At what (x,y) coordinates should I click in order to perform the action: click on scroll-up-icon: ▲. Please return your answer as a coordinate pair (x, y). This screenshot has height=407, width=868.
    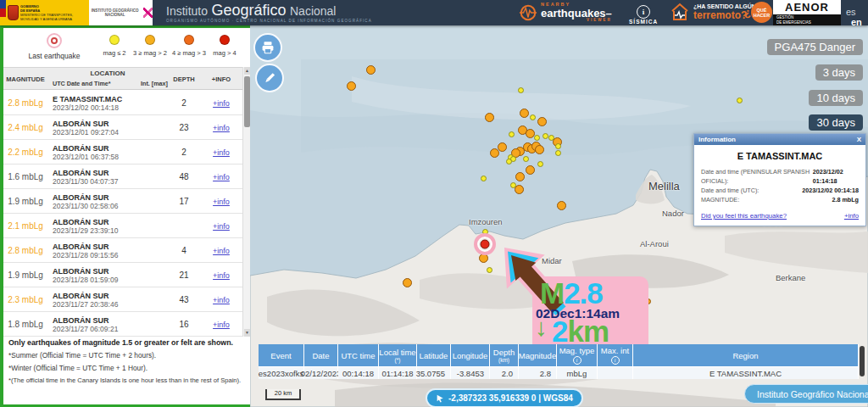
    Looking at the image, I should click on (248, 71).